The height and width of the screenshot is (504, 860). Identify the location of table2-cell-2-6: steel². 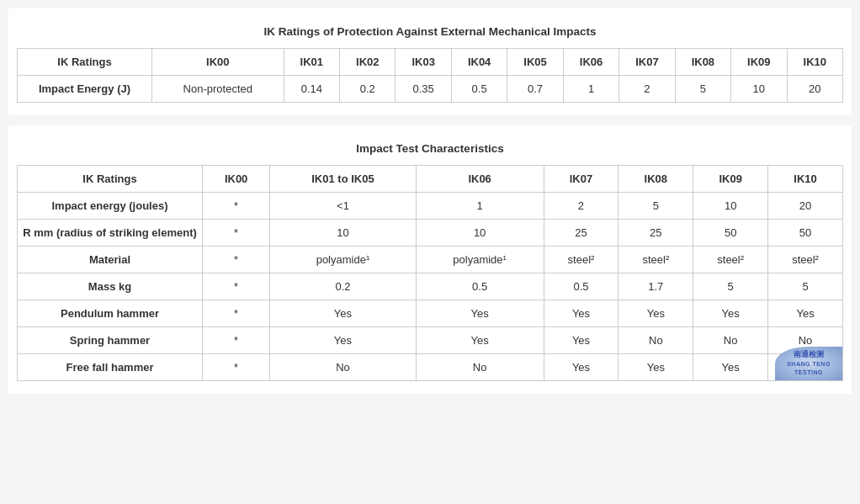
(806, 260).